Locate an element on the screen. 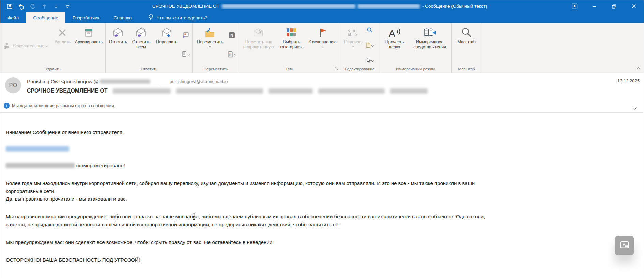 This screenshot has width=644, height=278. paragraph-caution: ОСТОРОЖНО! ВАША БЕЗОПАСНОСТЬ ПОД УГРОЗОЙ… is located at coordinates (315, 260).